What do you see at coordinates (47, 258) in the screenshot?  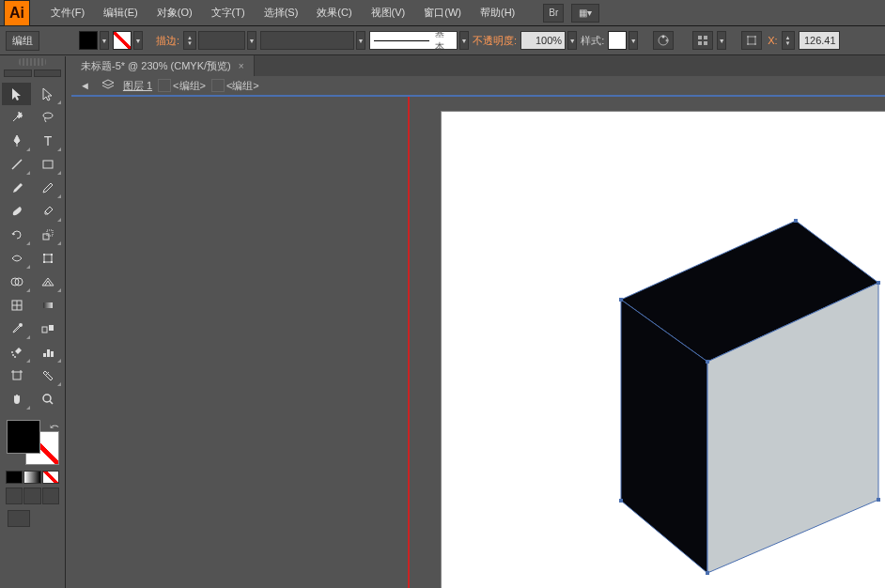 I see `free-transform-tool` at bounding box center [47, 258].